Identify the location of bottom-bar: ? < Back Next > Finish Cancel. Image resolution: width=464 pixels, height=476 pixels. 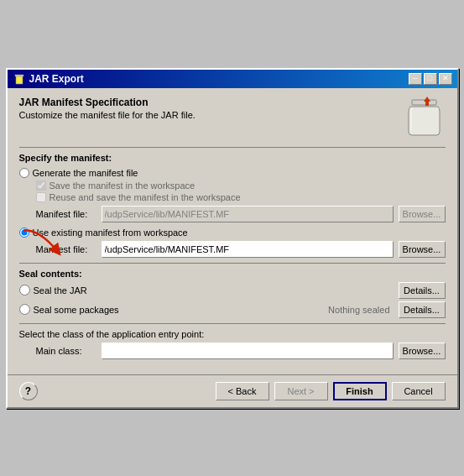
(232, 391).